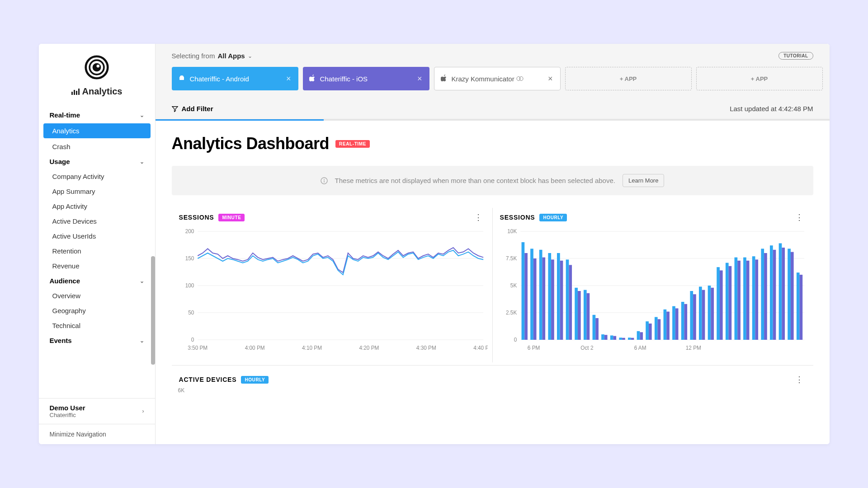  I want to click on context-chips: Chateriffic - Android×Chateriffic - iOS×…, so click(493, 79).